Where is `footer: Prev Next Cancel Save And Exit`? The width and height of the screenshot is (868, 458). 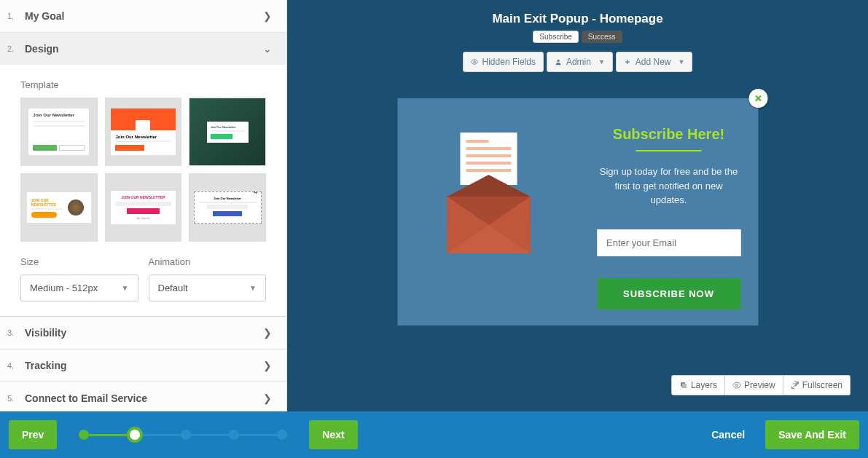
footer: Prev Next Cancel Save And Exit is located at coordinates (434, 435).